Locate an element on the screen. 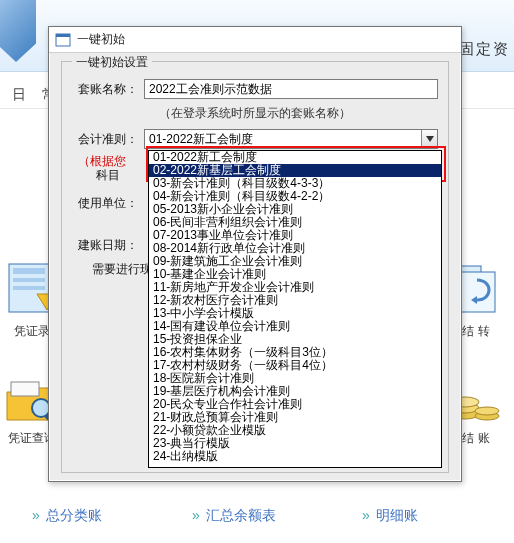  label-account-name: 套账名称： is located at coordinates (105, 90).